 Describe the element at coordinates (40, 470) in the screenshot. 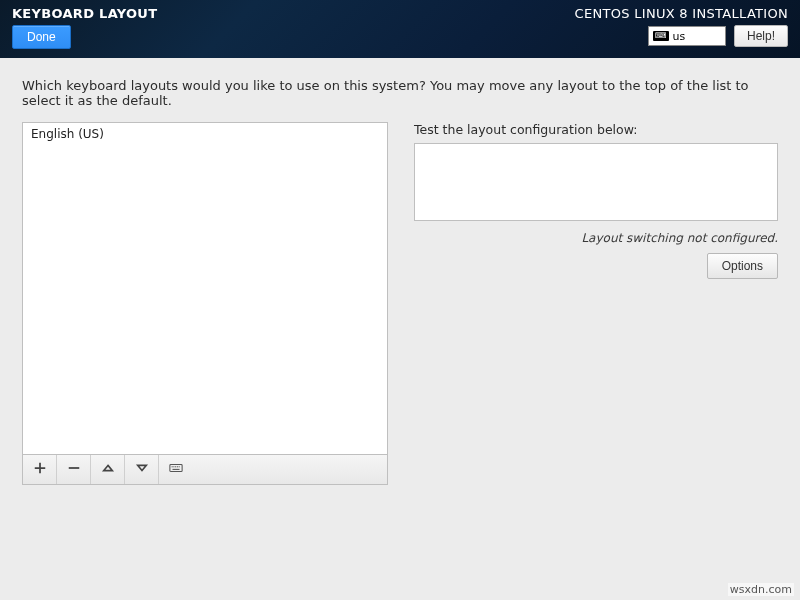

I see `plus-icon` at that location.